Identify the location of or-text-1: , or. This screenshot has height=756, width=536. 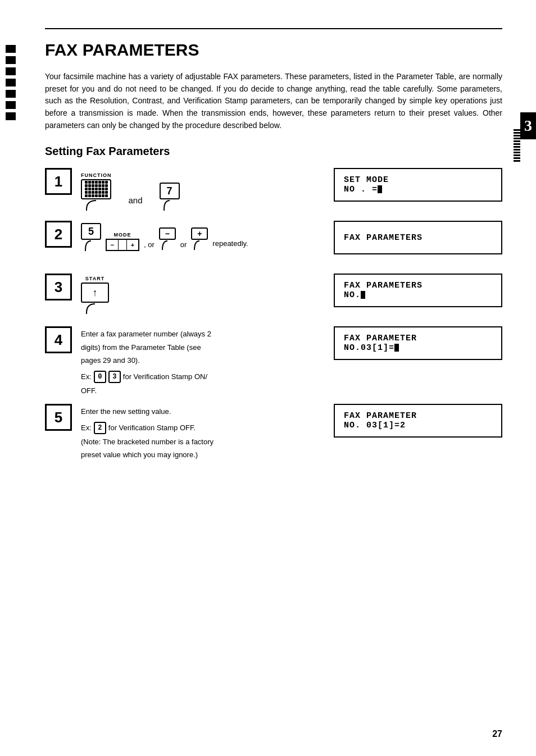
(149, 245).